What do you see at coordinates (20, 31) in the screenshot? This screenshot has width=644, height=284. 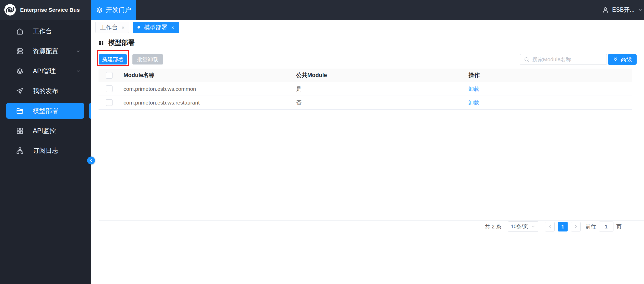 I see `home-icon` at bounding box center [20, 31].